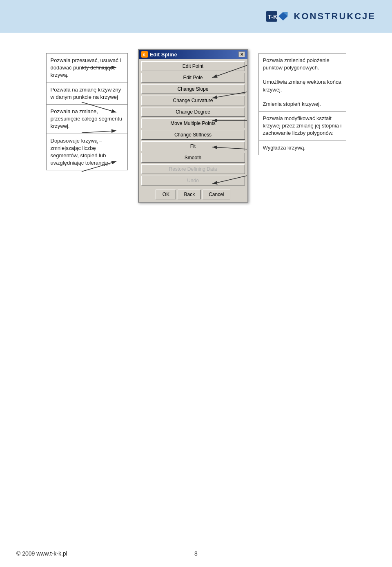 The image size is (392, 567). What do you see at coordinates (193, 146) in the screenshot?
I see `fit-button: Fit` at bounding box center [193, 146].